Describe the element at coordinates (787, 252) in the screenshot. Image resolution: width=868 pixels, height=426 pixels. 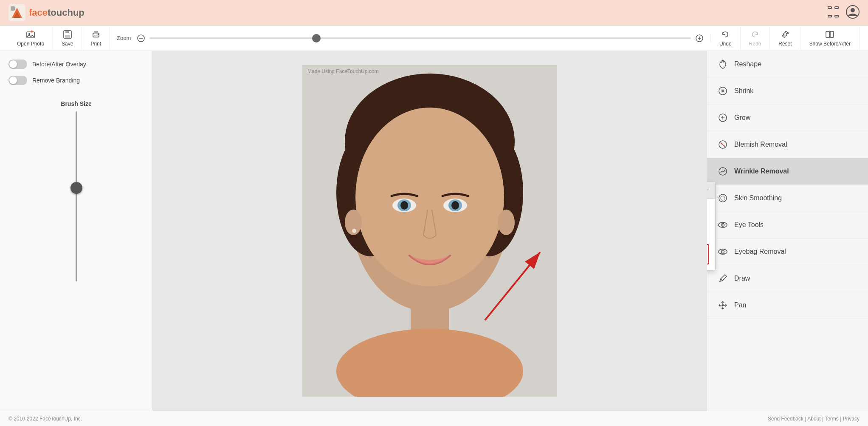
I see `eyebag-removal-tool-button: Eyebag Removal` at that location.